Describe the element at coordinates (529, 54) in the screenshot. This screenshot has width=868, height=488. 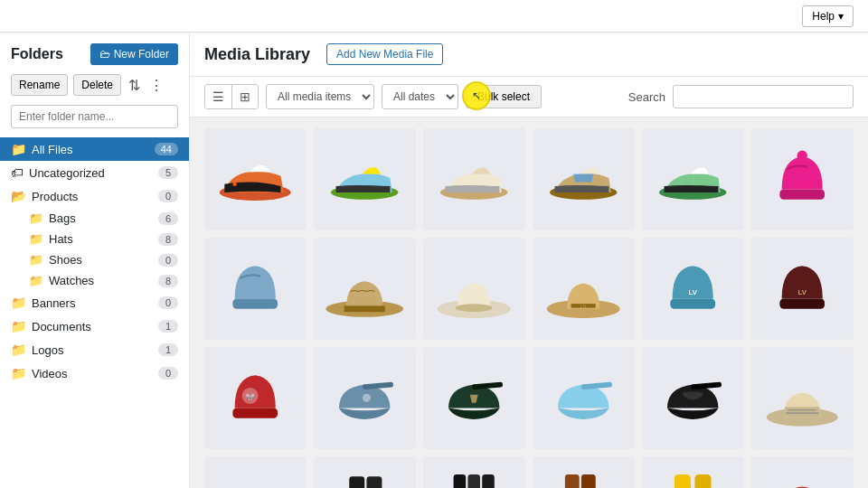
I see `content-header: Media Library Add New Media File` at that location.